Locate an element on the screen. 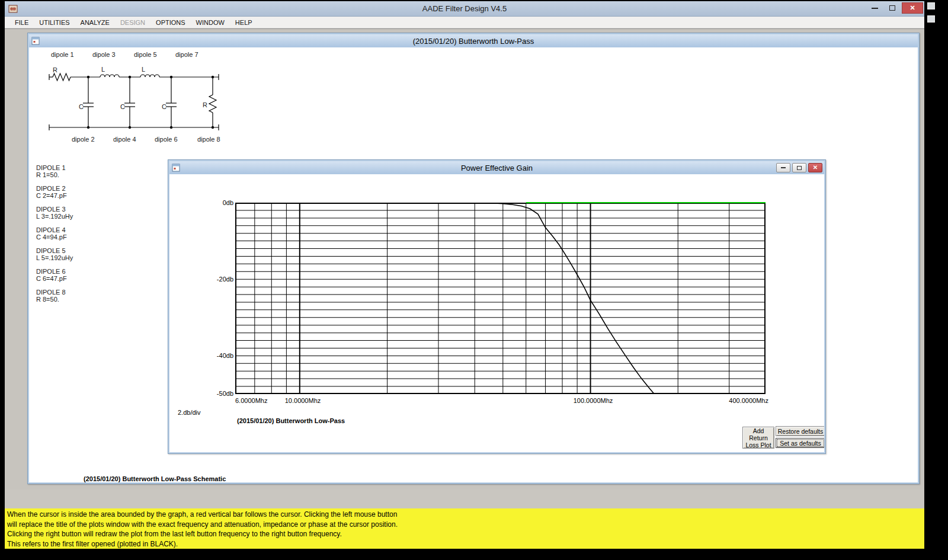  dipole-entry: DIPOLE 8R 8=50. is located at coordinates (55, 296).